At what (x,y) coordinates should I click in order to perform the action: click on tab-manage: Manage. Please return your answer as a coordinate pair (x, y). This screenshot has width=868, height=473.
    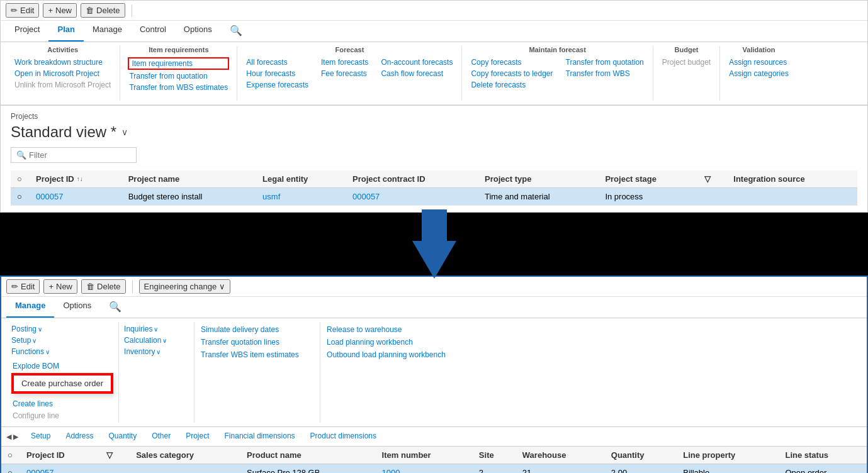
    Looking at the image, I should click on (107, 31).